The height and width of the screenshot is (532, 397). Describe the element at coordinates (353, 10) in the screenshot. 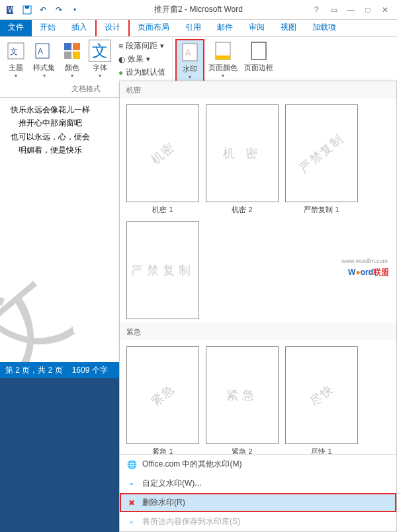

I see `window-controls: ? ▭ — □ ✕` at that location.